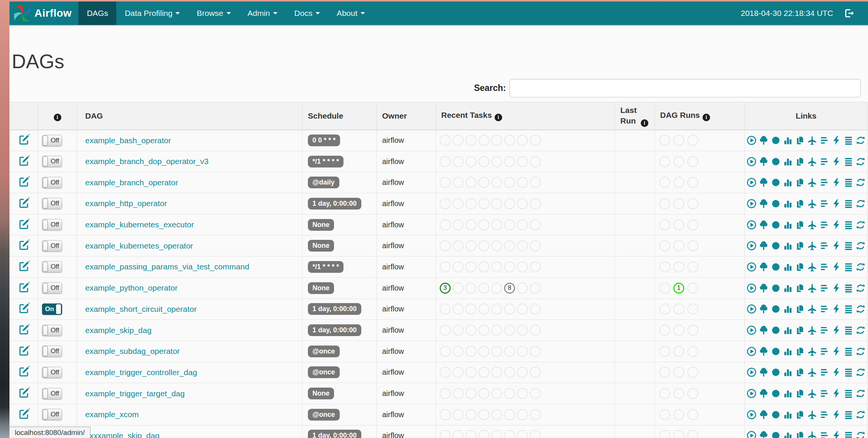  I want to click on dag-link: example_short_circuit_operator, so click(141, 309).